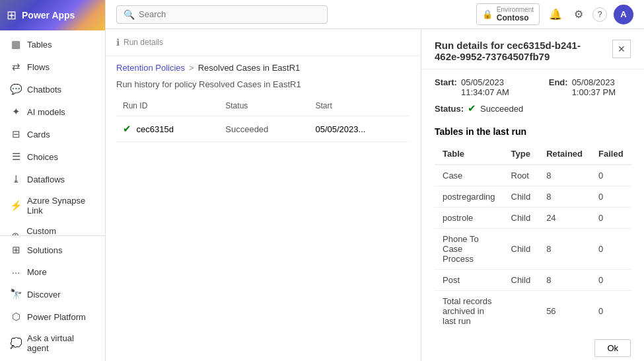  Describe the element at coordinates (62, 206) in the screenshot. I see `nav-label: Azure Synapse Link` at that location.